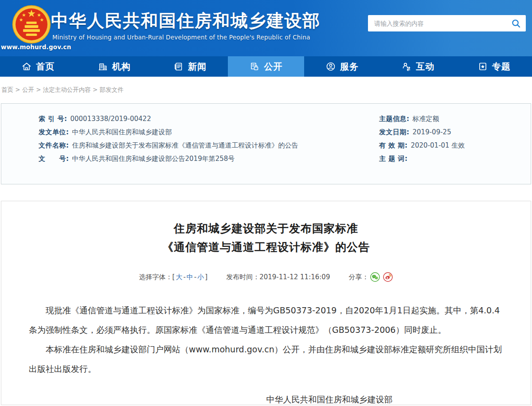 Image resolution: width=532 pixels, height=406 pixels. Describe the element at coordinates (388, 277) in the screenshot. I see `weibo-share-icon` at that location.